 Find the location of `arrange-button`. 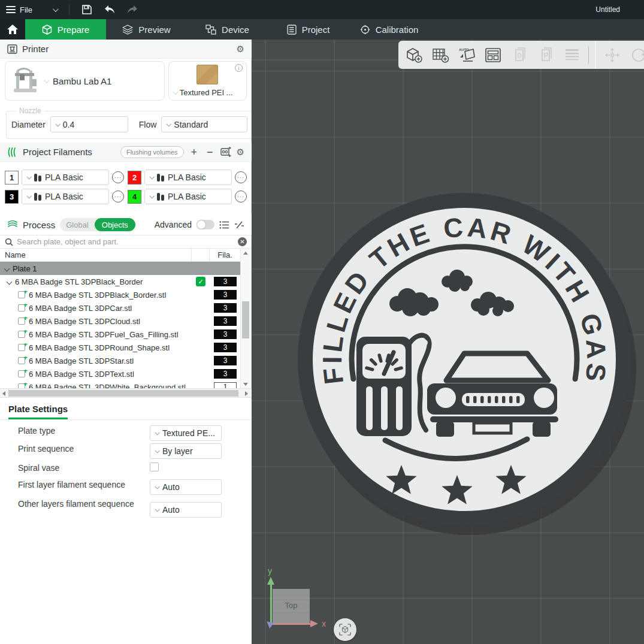

arrange-button is located at coordinates (492, 55).